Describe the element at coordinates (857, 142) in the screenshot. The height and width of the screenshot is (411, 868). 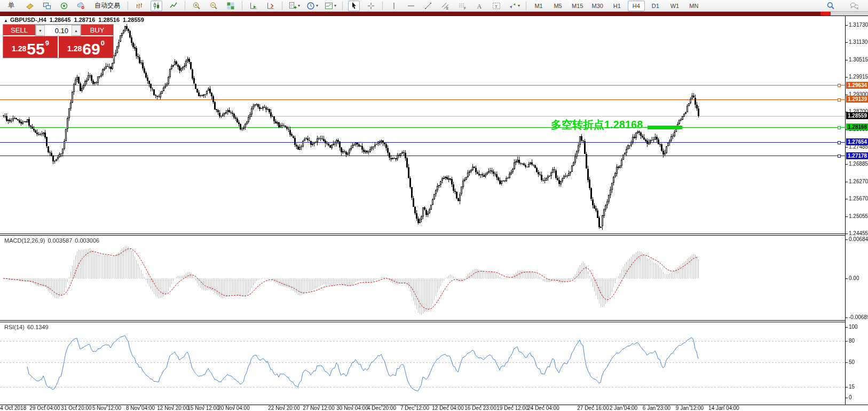
I see `hline-price-label: 1.27654` at that location.